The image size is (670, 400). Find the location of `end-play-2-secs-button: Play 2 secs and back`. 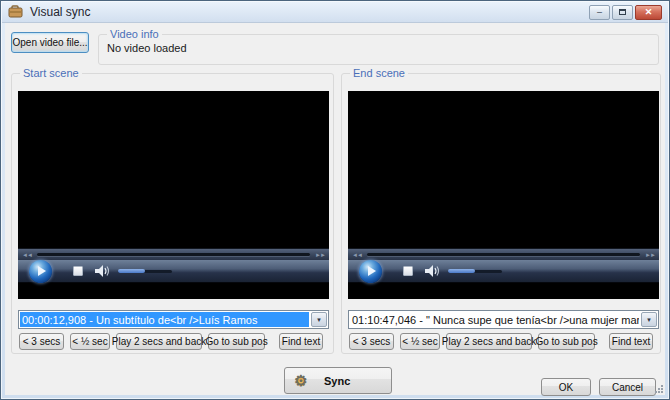

end-play-2-secs-button: Play 2 secs and back is located at coordinates (489, 342).